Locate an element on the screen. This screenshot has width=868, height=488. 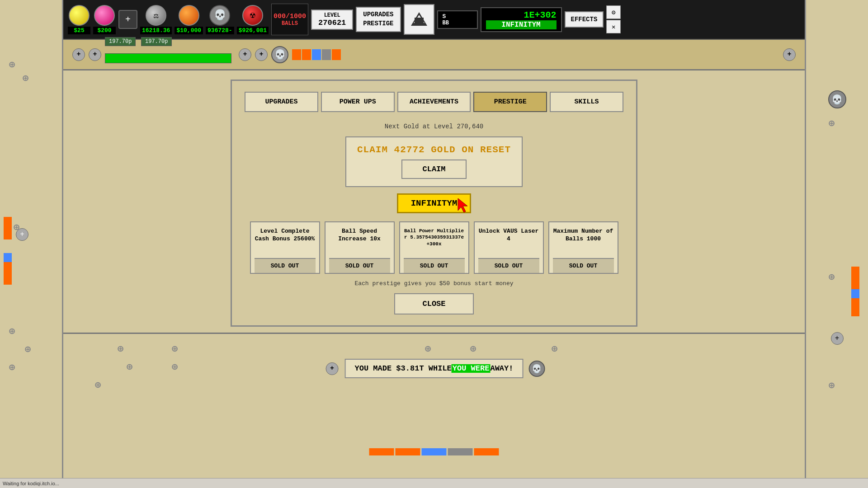
left-sidebar: ⊕ ⊕ ⊕ ⊕ ⊕ ⊕ + is located at coordinates (32, 244).